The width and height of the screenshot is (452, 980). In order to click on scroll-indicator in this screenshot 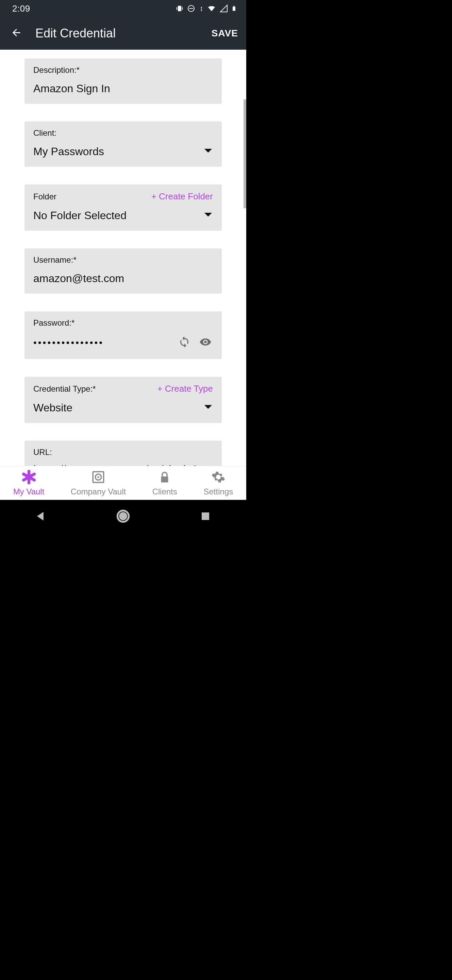, I will do `click(245, 154)`.